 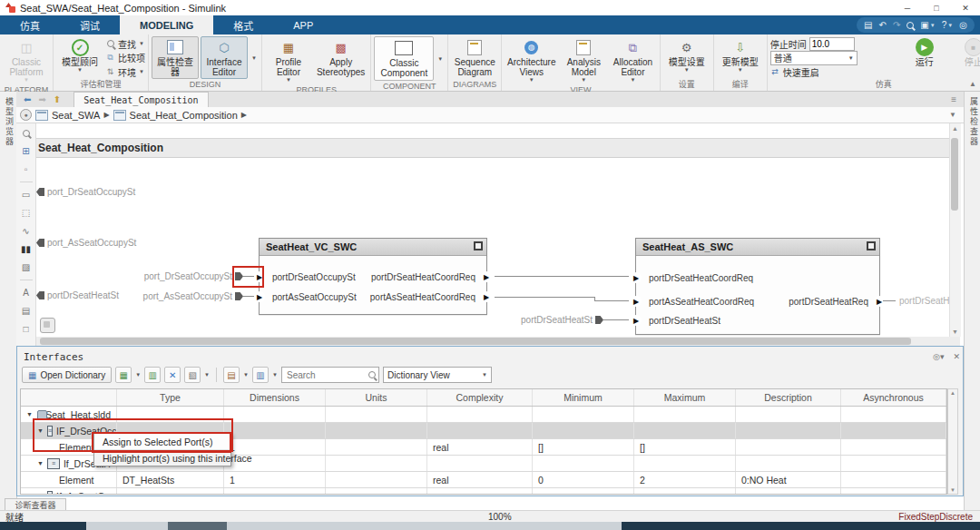 What do you see at coordinates (125, 44) in the screenshot?
I see `find-button: 查找▼` at bounding box center [125, 44].